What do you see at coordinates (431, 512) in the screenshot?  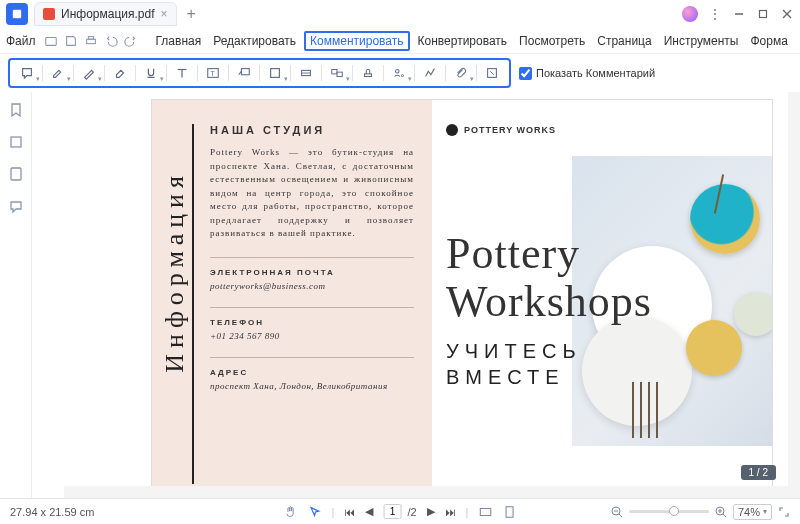 I see `next-page-icon: ▶` at bounding box center [431, 512].